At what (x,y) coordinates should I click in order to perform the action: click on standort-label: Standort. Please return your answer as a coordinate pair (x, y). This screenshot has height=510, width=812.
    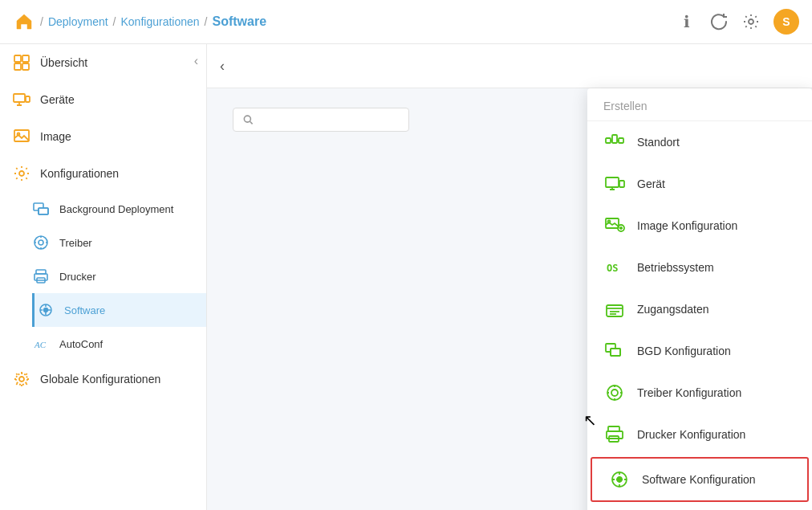
    Looking at the image, I should click on (658, 142).